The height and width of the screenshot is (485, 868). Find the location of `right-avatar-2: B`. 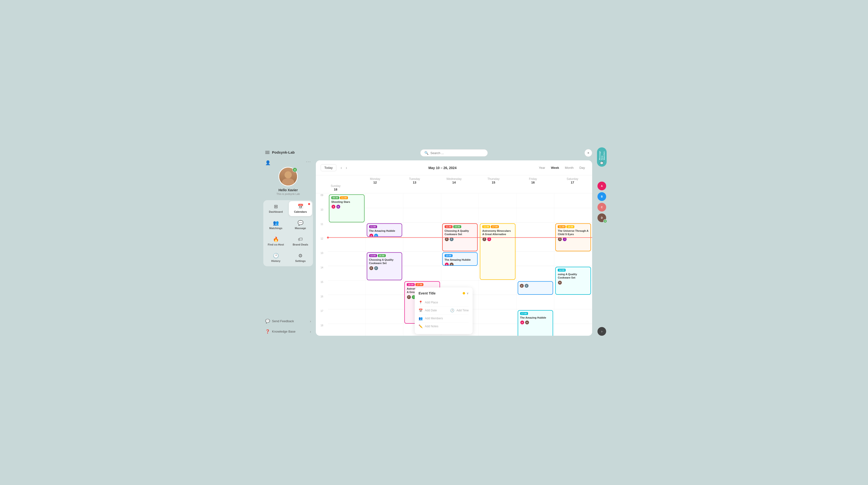

right-avatar-2: B is located at coordinates (602, 196).